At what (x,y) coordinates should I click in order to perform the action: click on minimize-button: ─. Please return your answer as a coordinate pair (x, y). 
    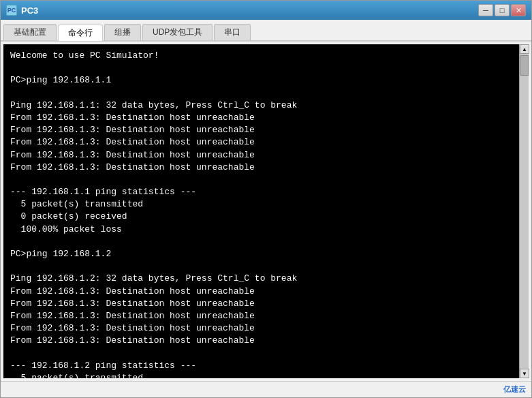
    Looking at the image, I should click on (486, 10).